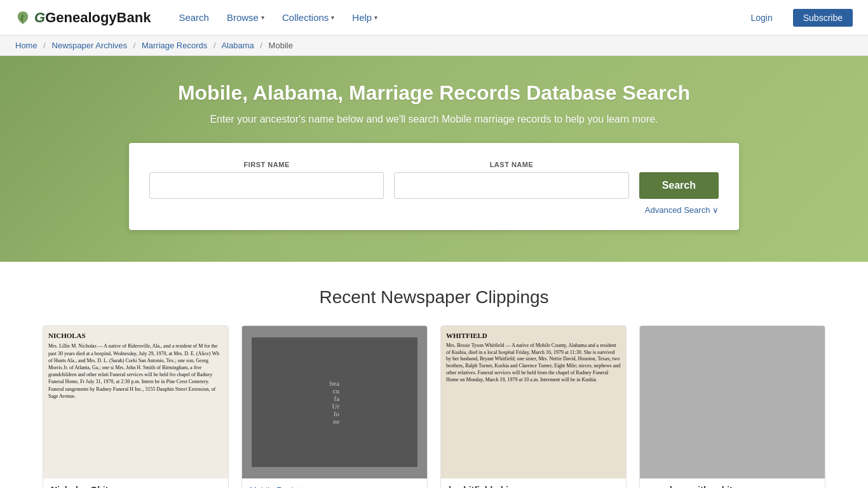  I want to click on clipping-source-mobile-dark: Mobile Register, so click(278, 487).